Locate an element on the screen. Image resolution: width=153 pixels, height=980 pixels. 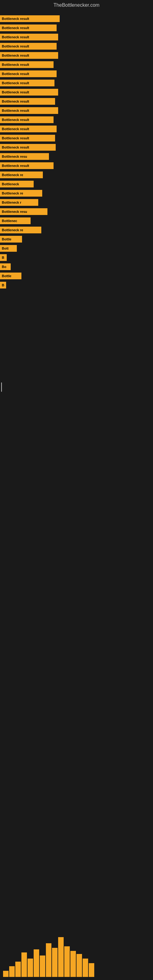
bottleneck-bar-22: Bottleneck resu is located at coordinates (24, 212).